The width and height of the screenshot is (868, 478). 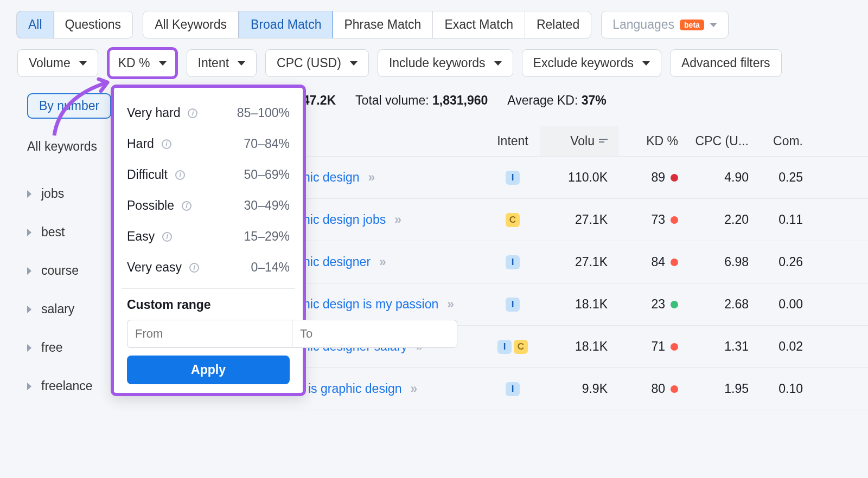 I want to click on filter-intent: Intent, so click(x=222, y=63).